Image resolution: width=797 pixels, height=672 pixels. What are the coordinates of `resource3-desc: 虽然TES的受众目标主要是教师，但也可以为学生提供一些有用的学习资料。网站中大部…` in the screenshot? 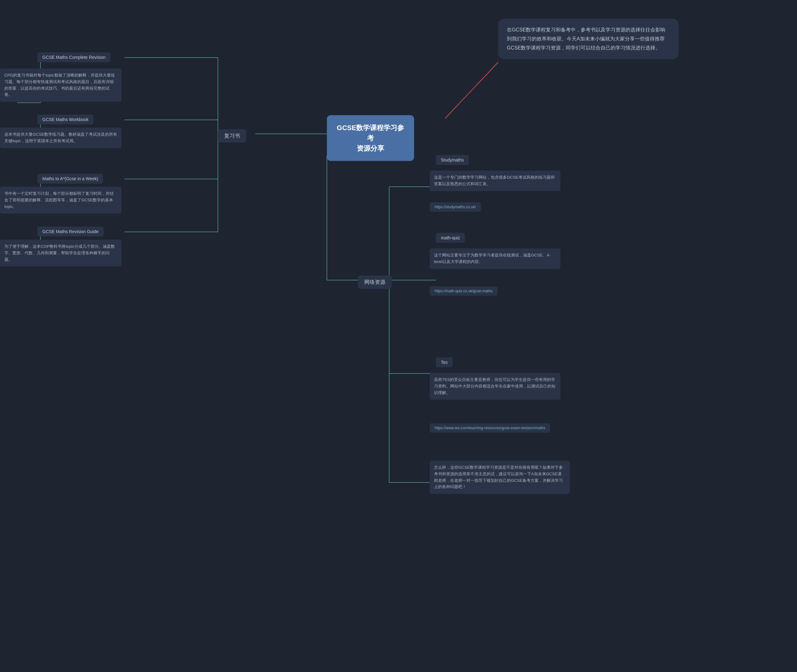 It's located at (495, 386).